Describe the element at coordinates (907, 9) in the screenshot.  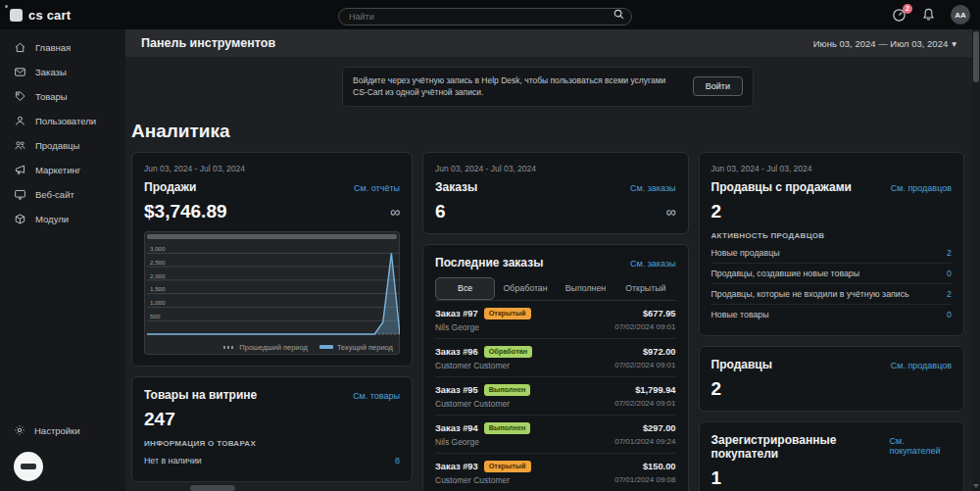
I see `notification-count-badge: 2` at that location.